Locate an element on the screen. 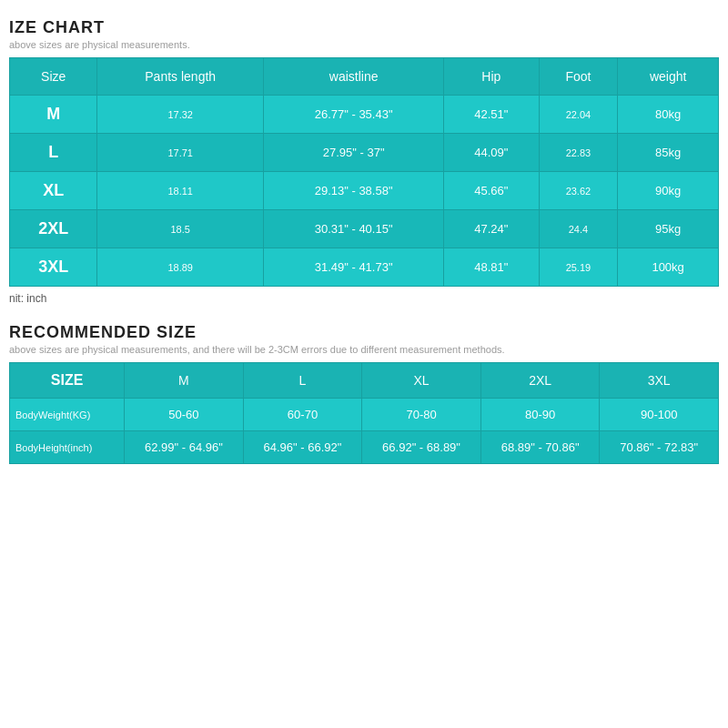  rec-label-weight: BodyWeight(KG) is located at coordinates (67, 415).